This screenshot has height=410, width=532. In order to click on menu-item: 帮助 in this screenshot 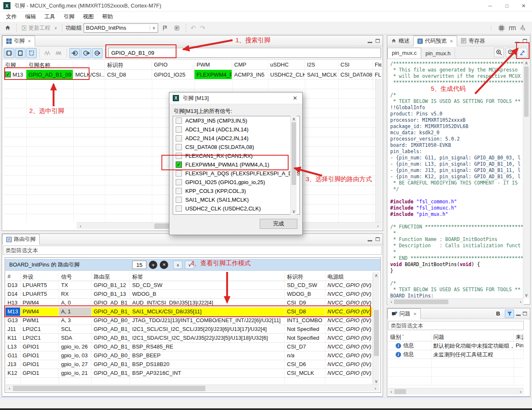, I will do `click(107, 17)`.